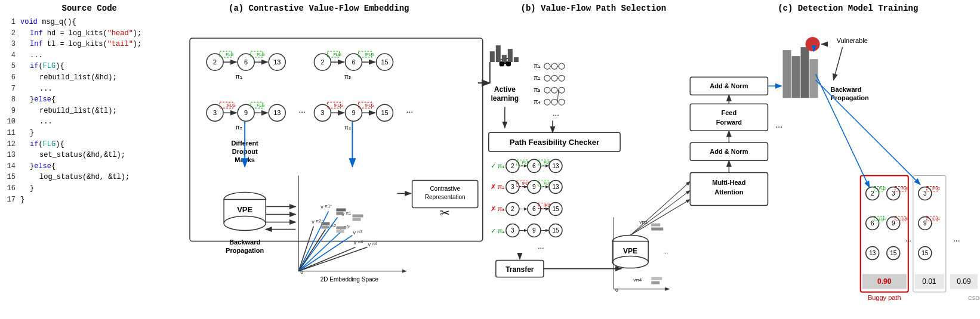 The image size is (980, 319). I want to click on pi-list-circle-2b, so click(554, 78).